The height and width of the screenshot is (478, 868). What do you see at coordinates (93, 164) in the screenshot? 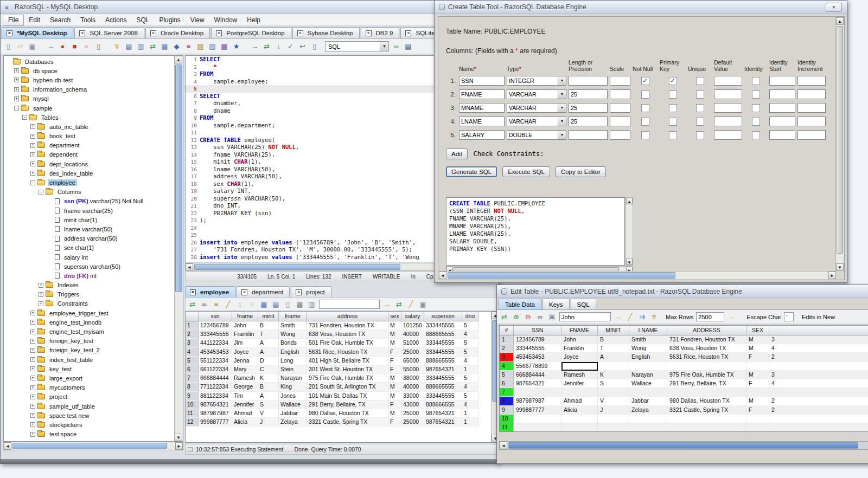
I see `tree-item-dept-locations: +dept_locations` at bounding box center [93, 164].